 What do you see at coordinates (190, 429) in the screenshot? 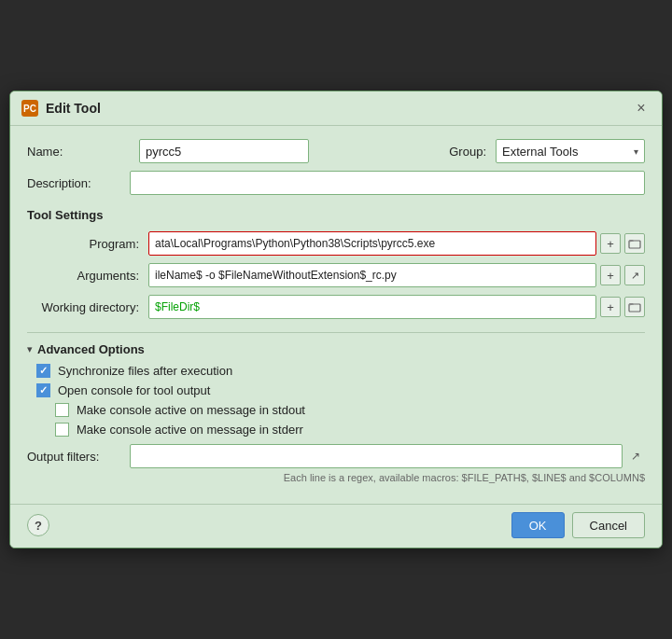
I see `console-stderr-label: Make console active on message in stderr` at bounding box center [190, 429].